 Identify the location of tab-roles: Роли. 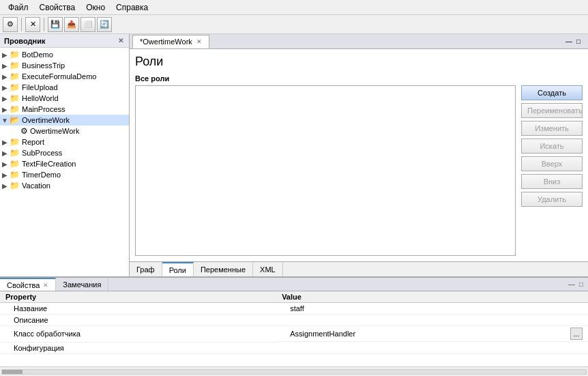
(178, 269).